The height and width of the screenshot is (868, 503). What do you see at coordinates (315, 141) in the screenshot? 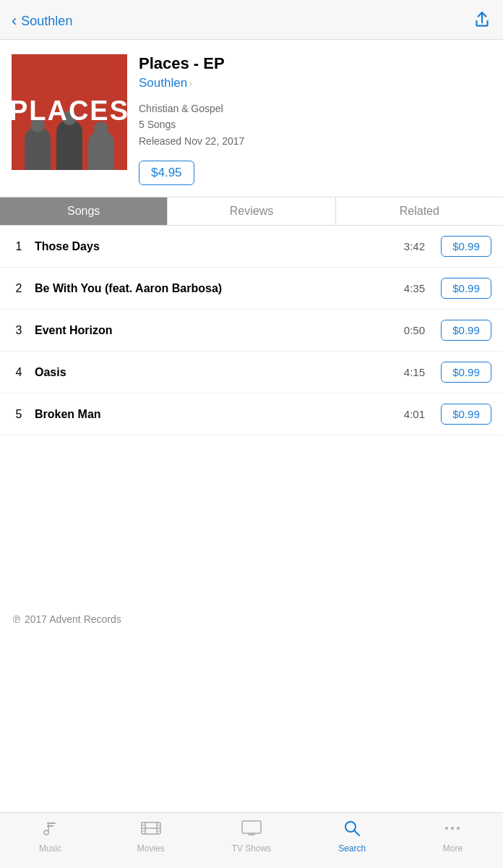
I see `album-release-date: Released Nov 22, 2017` at bounding box center [315, 141].